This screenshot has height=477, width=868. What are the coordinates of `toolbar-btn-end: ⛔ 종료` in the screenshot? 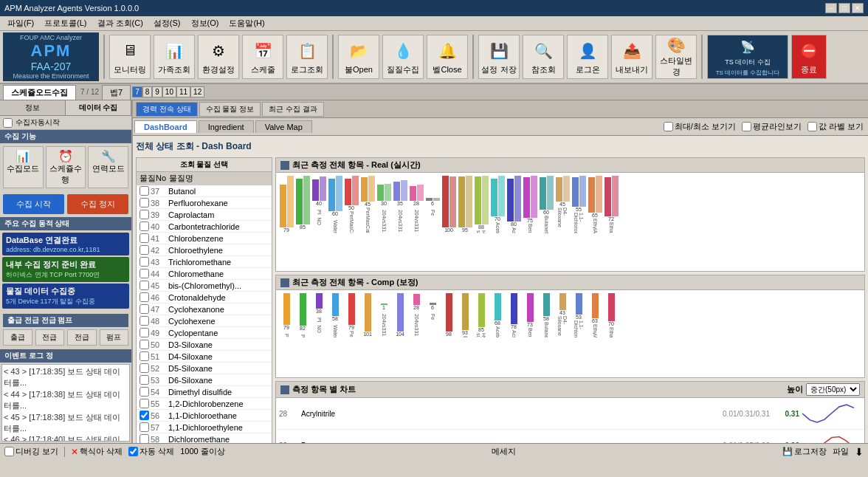 It's located at (809, 57).